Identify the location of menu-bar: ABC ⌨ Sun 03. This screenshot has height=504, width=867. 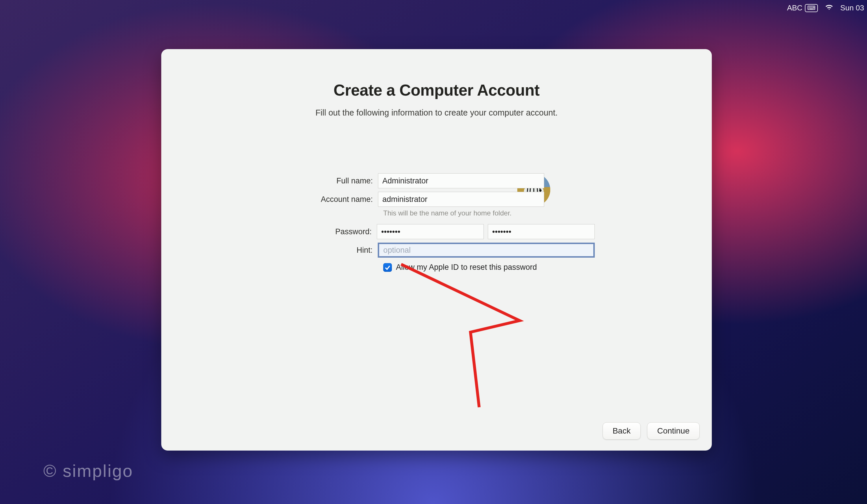
(826, 8).